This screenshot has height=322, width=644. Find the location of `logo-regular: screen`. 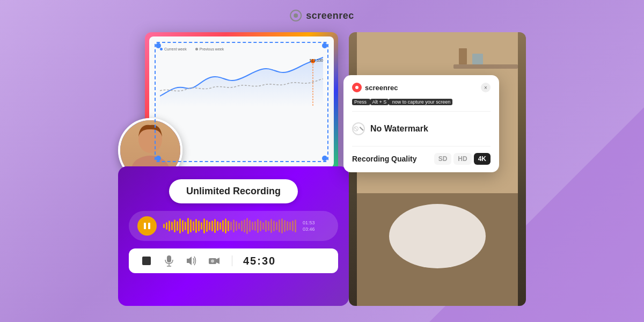

logo-regular: screen is located at coordinates (322, 16).